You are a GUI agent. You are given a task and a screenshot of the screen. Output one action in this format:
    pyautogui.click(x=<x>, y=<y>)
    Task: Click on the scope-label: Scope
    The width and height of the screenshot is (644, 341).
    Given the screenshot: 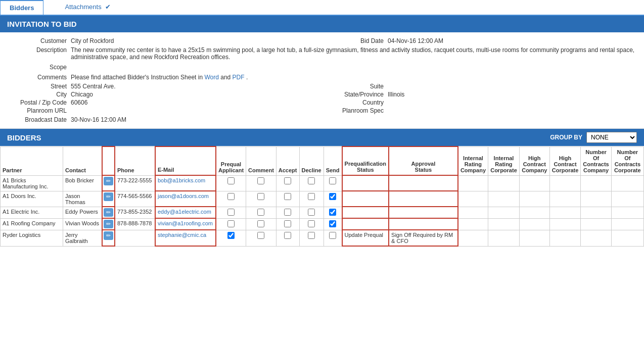 What is the action you would take?
    pyautogui.click(x=35, y=67)
    